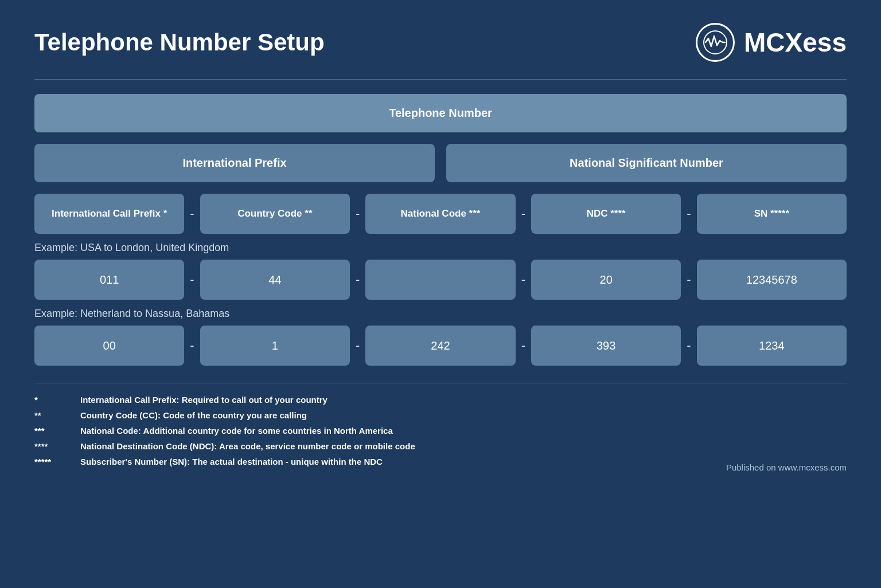 This screenshot has width=881, height=588. Describe the element at coordinates (440, 80) in the screenshot. I see `header-divider` at that location.